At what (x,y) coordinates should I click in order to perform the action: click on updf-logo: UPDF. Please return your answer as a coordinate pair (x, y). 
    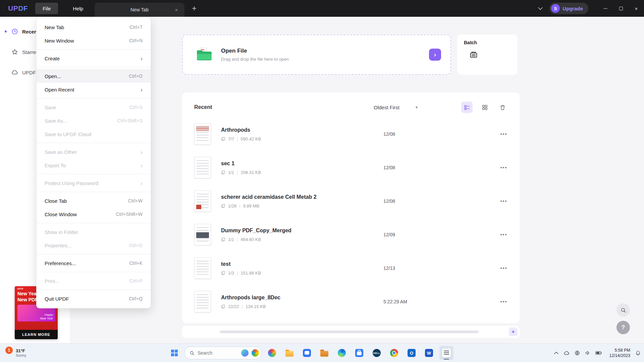
    Looking at the image, I should click on (18, 8).